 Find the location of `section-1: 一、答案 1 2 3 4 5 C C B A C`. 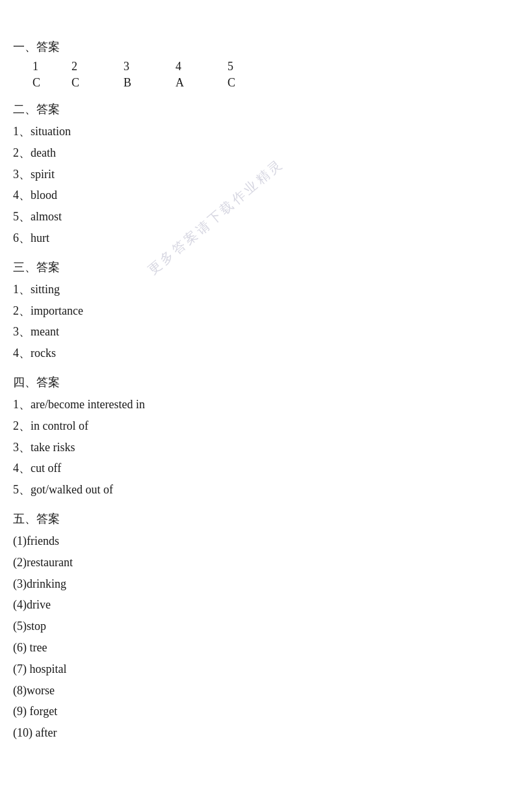

section-1: 一、答案 1 2 3 4 5 C C B A C is located at coordinates (260, 64).